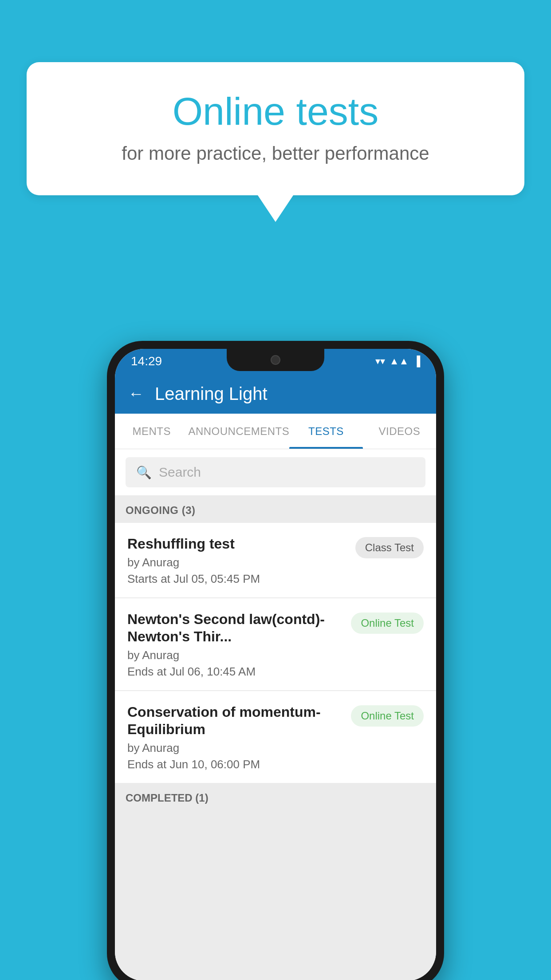  Describe the element at coordinates (276, 209) in the screenshot. I see `bubble-arrow` at that location.